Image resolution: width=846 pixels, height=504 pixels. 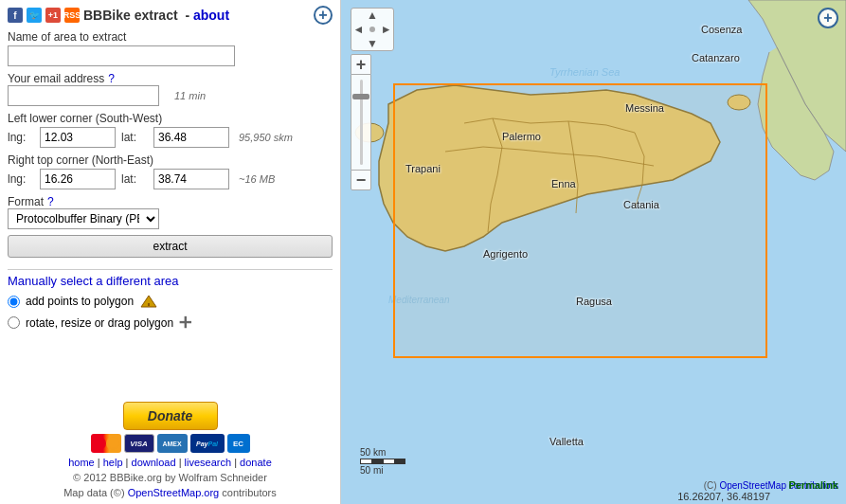 I want to click on zoom-track, so click(x=361, y=122).